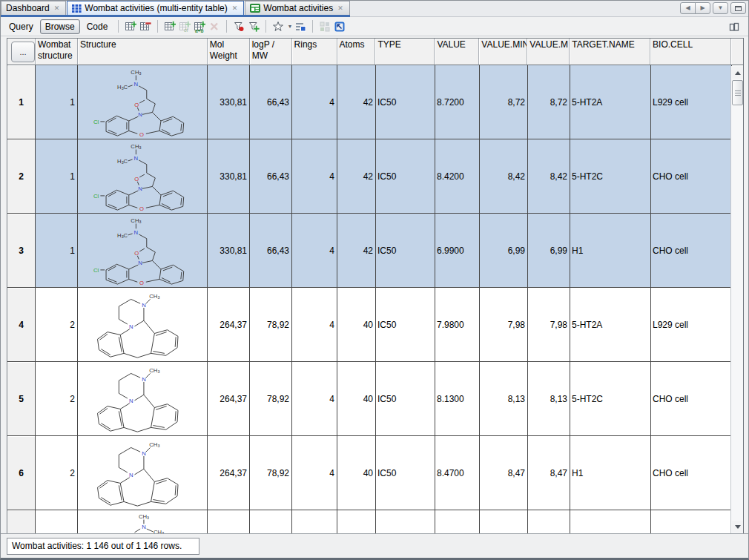 Image resolution: width=749 pixels, height=560 pixels. I want to click on bio-cell-cell, so click(691, 522).